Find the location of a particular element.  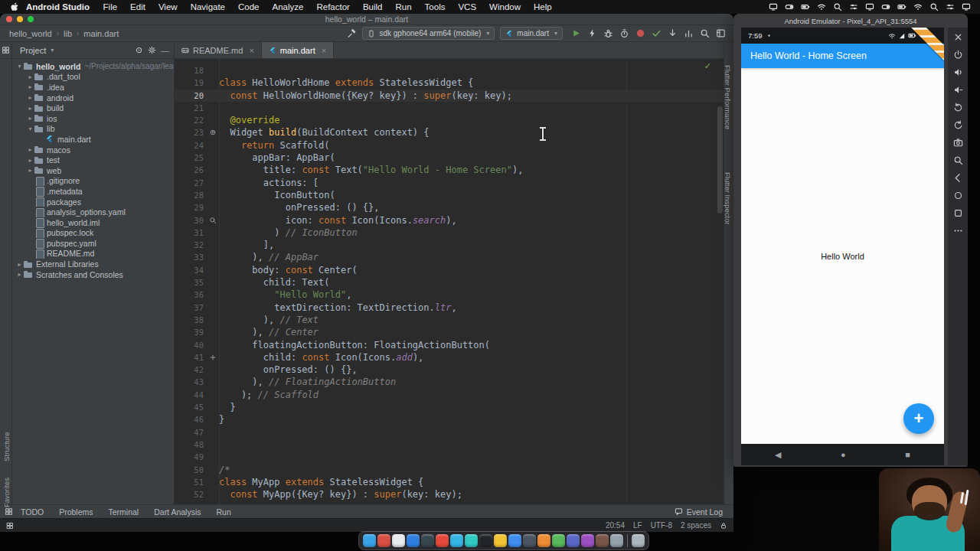

menu-run: Run is located at coordinates (403, 7).